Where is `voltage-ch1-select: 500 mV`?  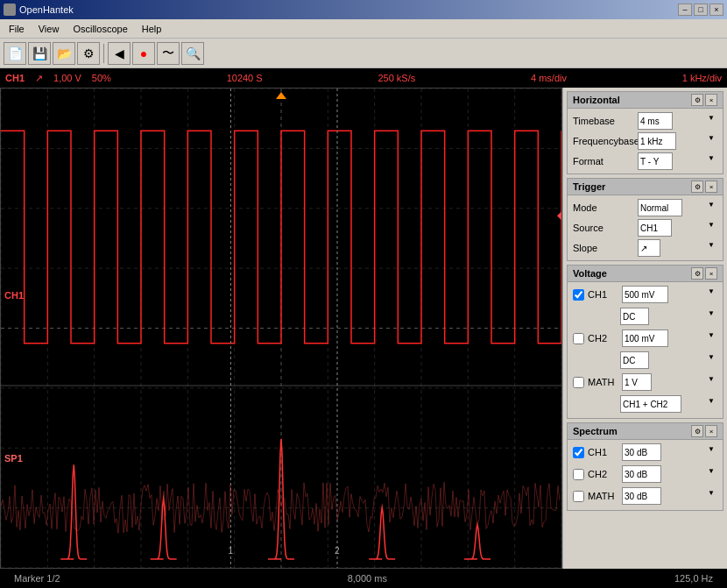
voltage-ch1-select: 500 mV is located at coordinates (645, 294).